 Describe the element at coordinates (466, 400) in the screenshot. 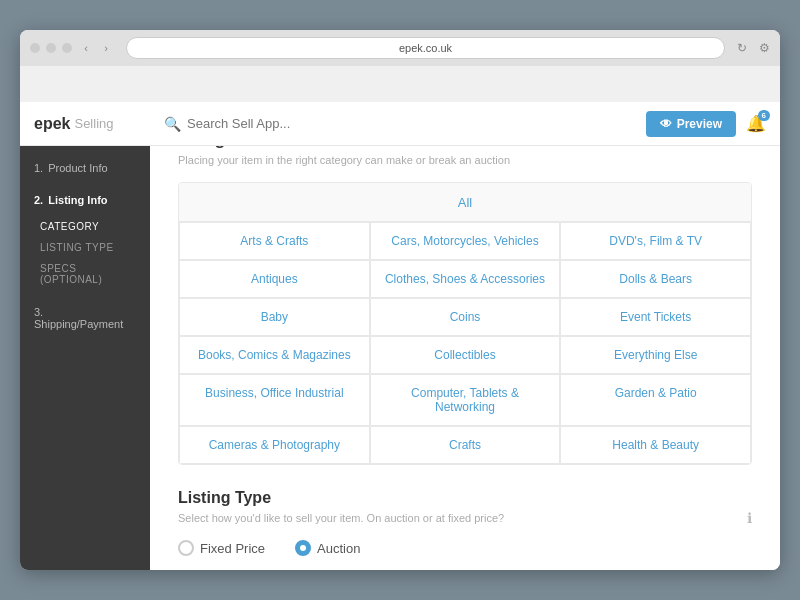

I see `list-item: Computer, Tablets & Networking` at that location.